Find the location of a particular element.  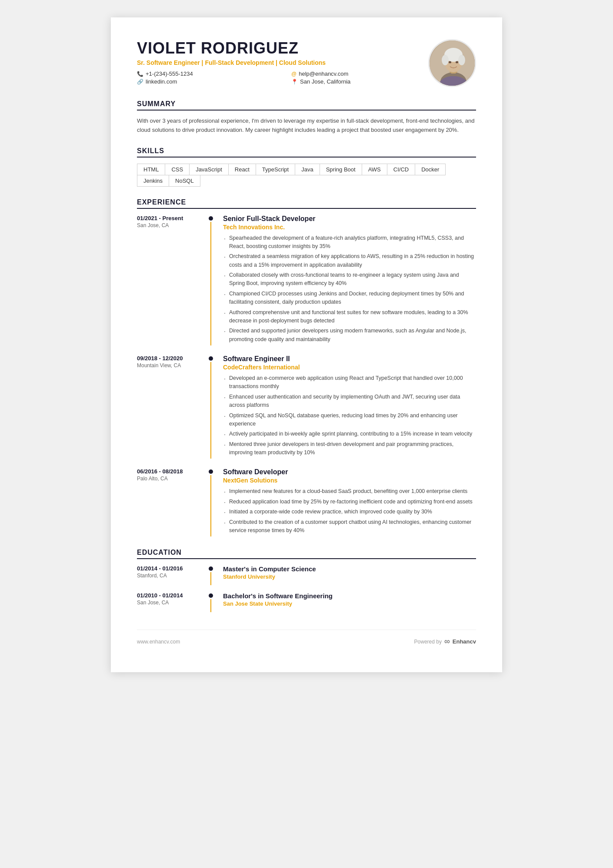

exp-bullet: Contributed to the creation of a custome… is located at coordinates (350, 526).